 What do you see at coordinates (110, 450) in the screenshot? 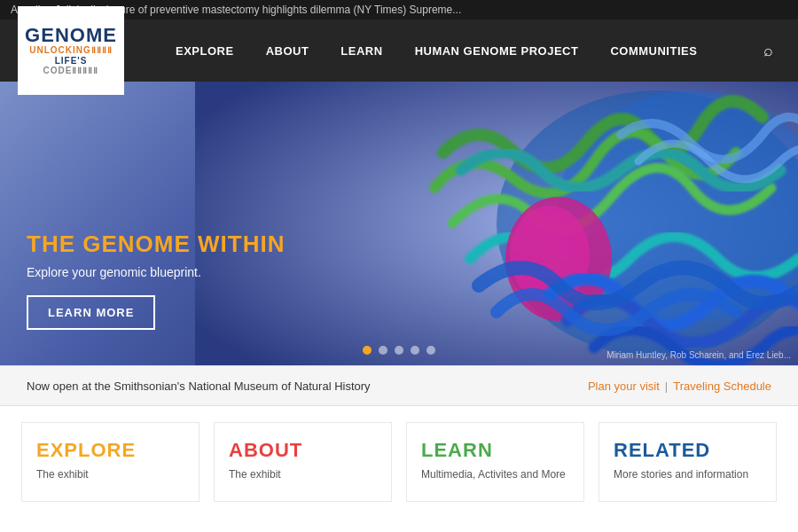
I see `card-explore-title: EXPLORE` at bounding box center [110, 450].